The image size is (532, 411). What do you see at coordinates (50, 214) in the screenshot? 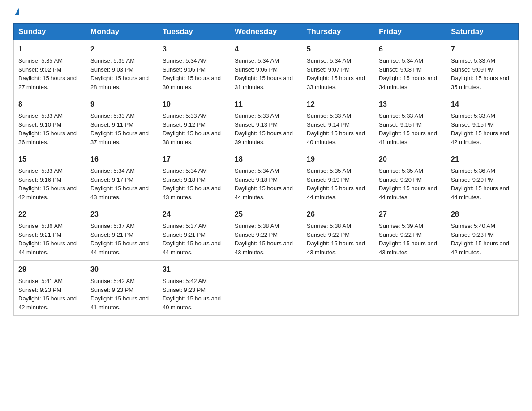
I see `day-number: 22` at bounding box center [50, 214].